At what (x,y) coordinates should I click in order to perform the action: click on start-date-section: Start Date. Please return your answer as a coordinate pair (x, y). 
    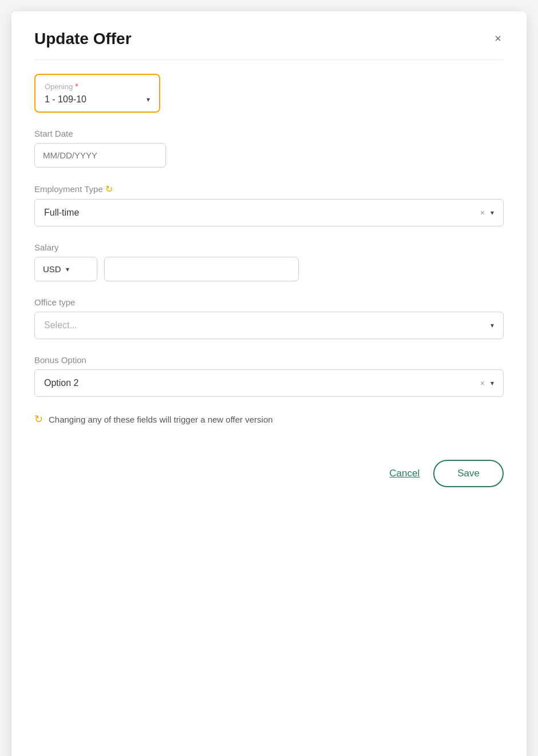
    Looking at the image, I should click on (269, 148).